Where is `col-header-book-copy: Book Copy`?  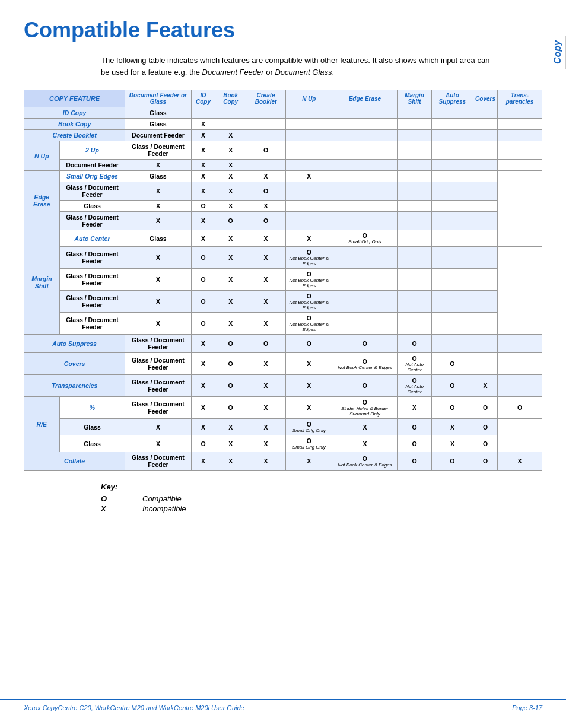 col-header-book-copy: Book Copy is located at coordinates (230, 98).